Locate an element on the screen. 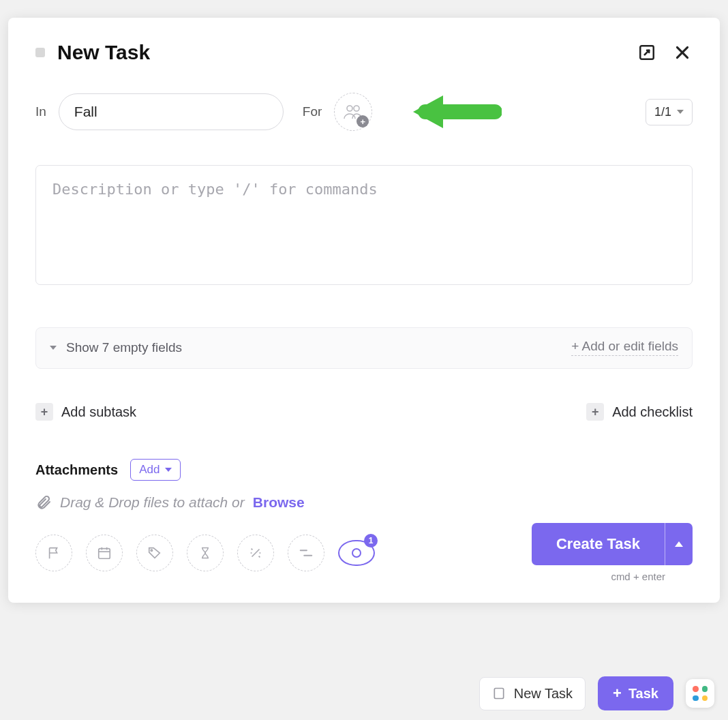 This screenshot has height=720, width=728. bottom-toolbar: 1 Create Task cmd + enter is located at coordinates (364, 552).